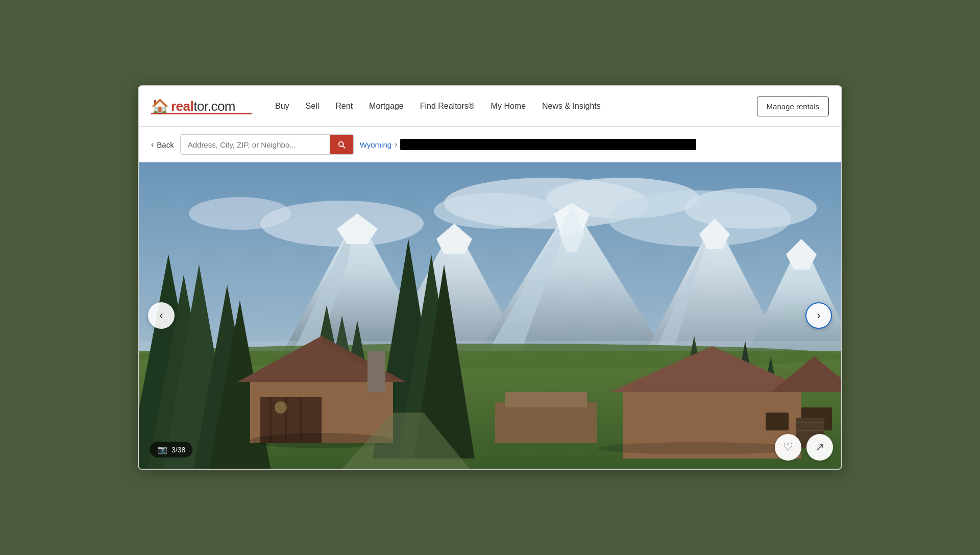 Image resolution: width=980 pixels, height=555 pixels. I want to click on nav-rent: Rent, so click(344, 106).